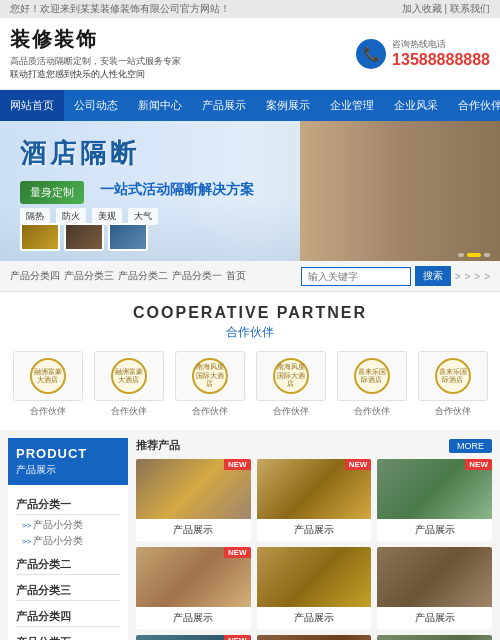 This screenshot has height=640, width=500. Describe the element at coordinates (120, 9) in the screenshot. I see `notice-left: 您好！欢迎来到某某装修装饰有限公司官方网站！` at that location.